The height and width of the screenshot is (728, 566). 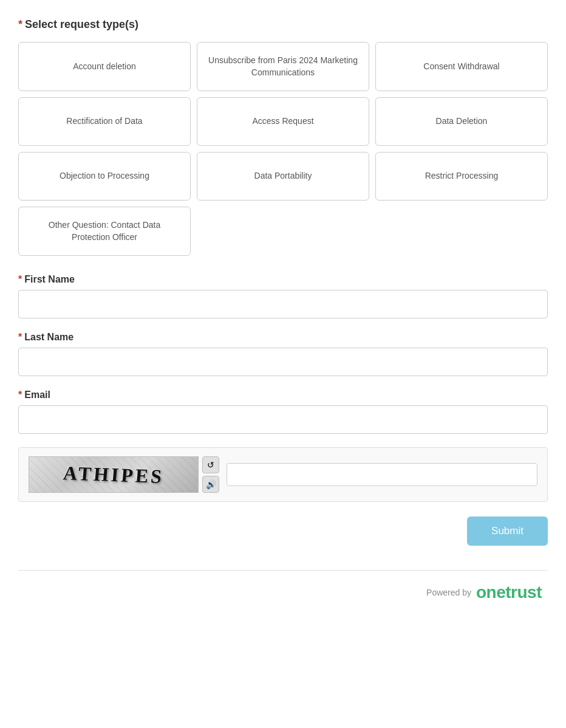 I want to click on last-name-input, so click(x=283, y=362).